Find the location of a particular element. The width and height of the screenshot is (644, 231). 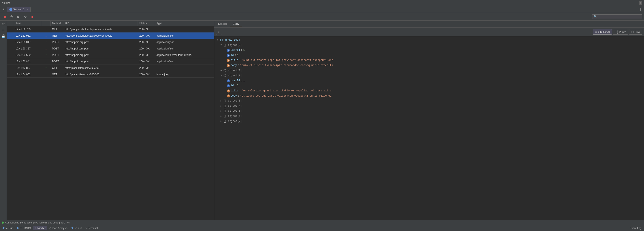

table-row: 12:41:53.562 ↑ POST http://httpbin.org/p… is located at coordinates (110, 55).